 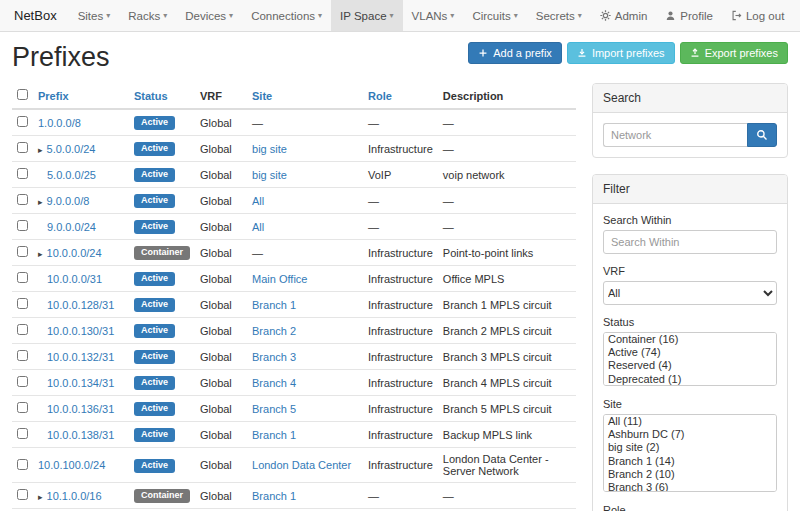 I want to click on nav-item-ip-space: IP Space▾, so click(x=366, y=16).